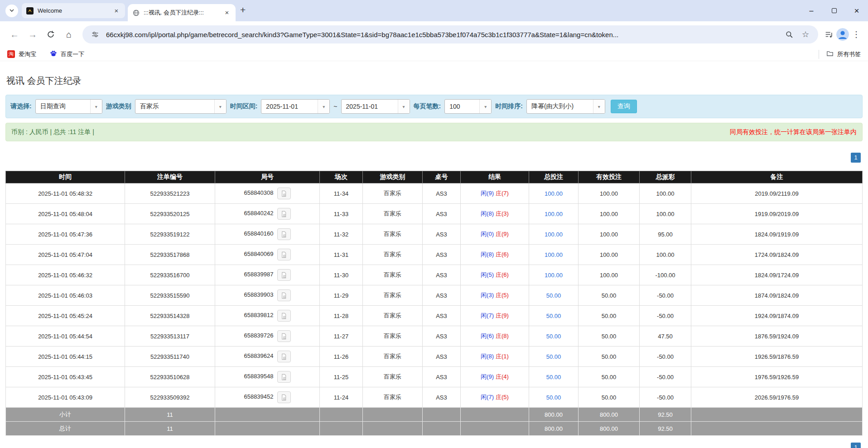 This screenshot has height=448, width=868. I want to click on date-to-select: 2025-11-01 ▾, so click(376, 106).